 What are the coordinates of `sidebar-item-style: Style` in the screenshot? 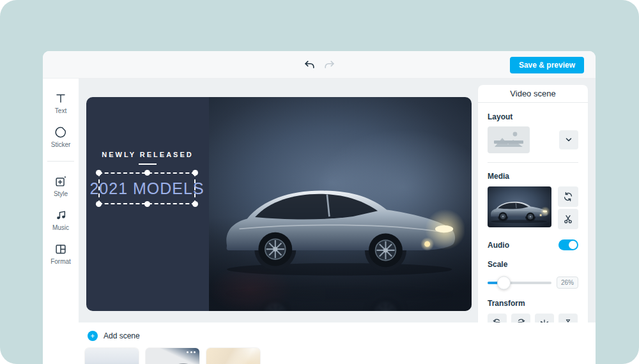 It's located at (61, 186).